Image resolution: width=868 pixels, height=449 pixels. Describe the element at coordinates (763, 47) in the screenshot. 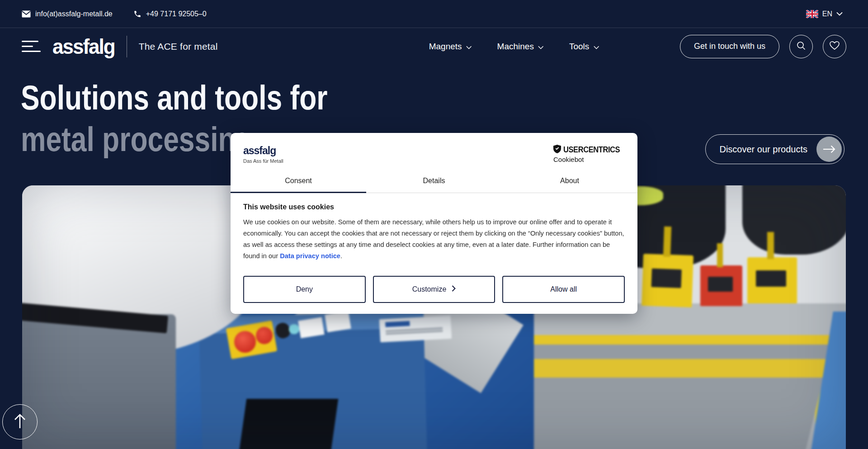

I see `header-actions: Get in touch with us` at that location.